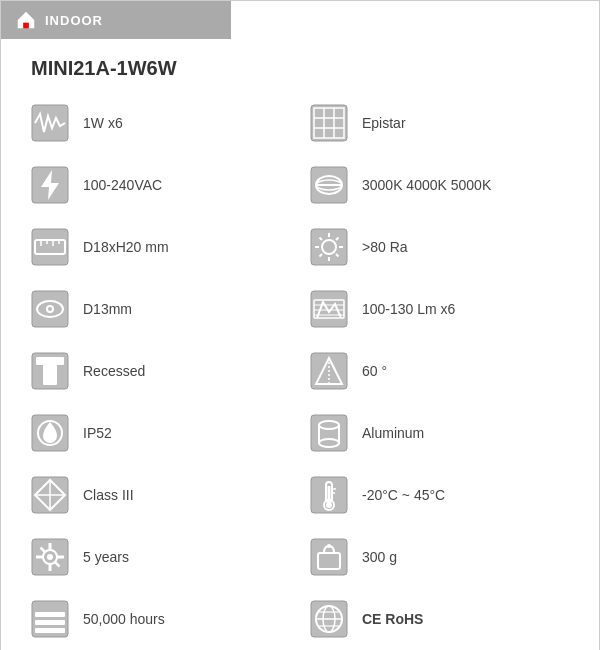 Image resolution: width=600 pixels, height=650 pixels. Describe the element at coordinates (124, 619) in the screenshot. I see `spec-lifetime-label: 50,000 hours` at that location.